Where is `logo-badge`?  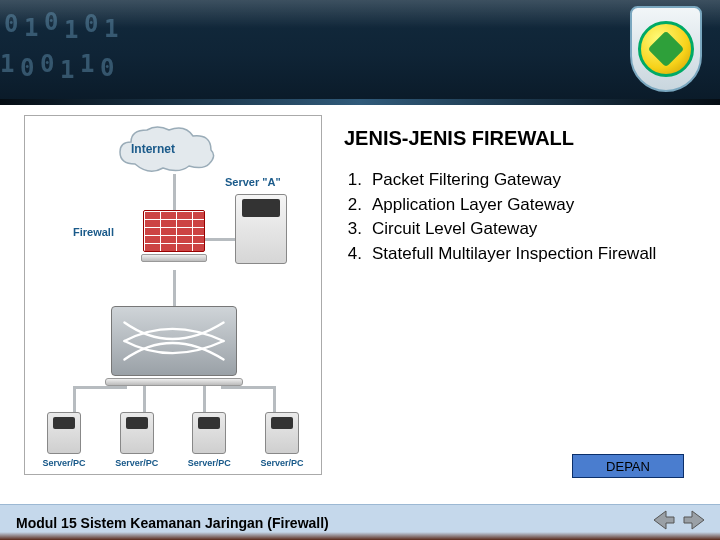 logo-badge is located at coordinates (666, 49).